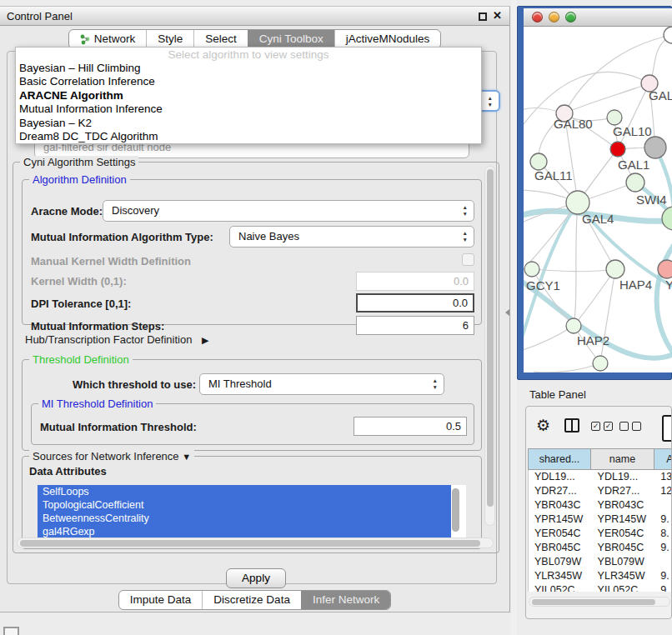 Image resolution: width=672 pixels, height=635 pixels. What do you see at coordinates (12, 631) in the screenshot?
I see `minimized-panel-fragment` at bounding box center [12, 631].